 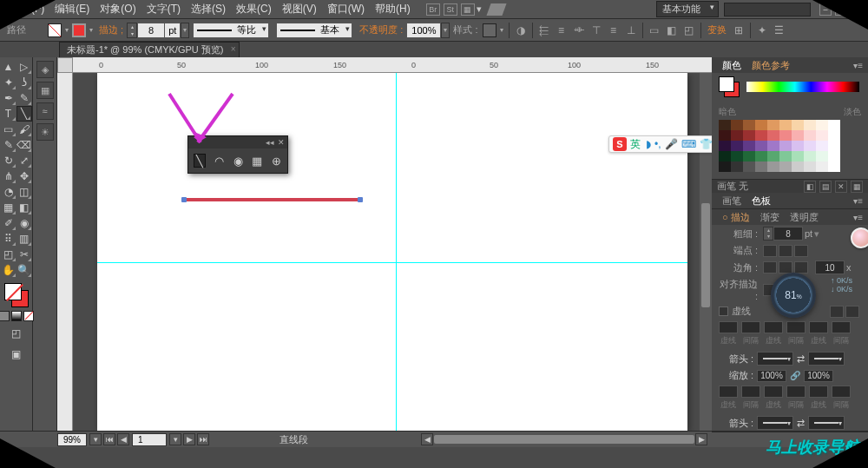 What do you see at coordinates (95, 439) in the screenshot?
I see `zoom-dropdown: ▾` at bounding box center [95, 439].